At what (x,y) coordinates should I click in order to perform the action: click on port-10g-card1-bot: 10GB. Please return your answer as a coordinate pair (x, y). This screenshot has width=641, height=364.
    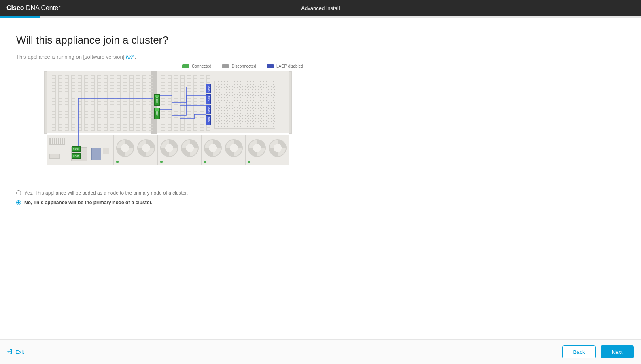
    Looking at the image, I should click on (157, 114).